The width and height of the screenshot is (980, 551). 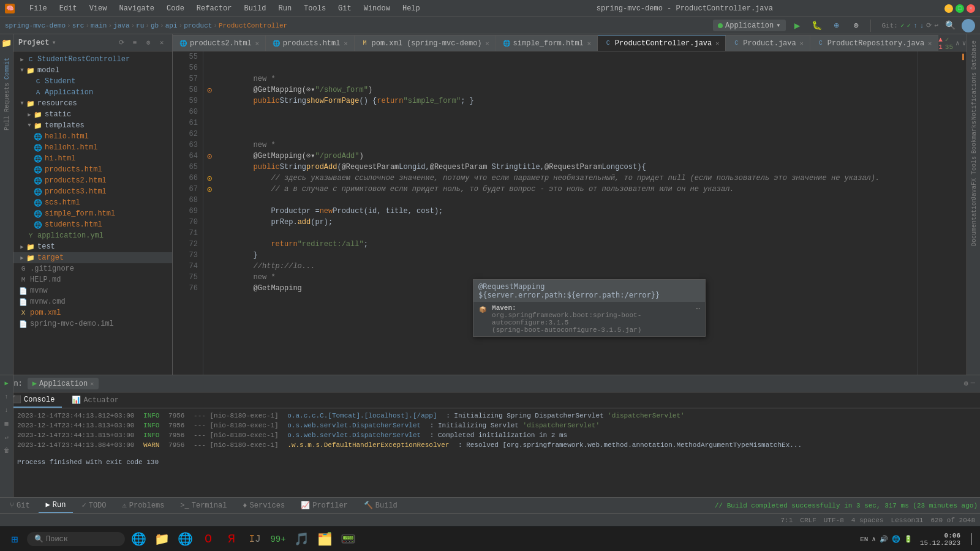 I want to click on battery-icon: 🔋, so click(x=908, y=539).